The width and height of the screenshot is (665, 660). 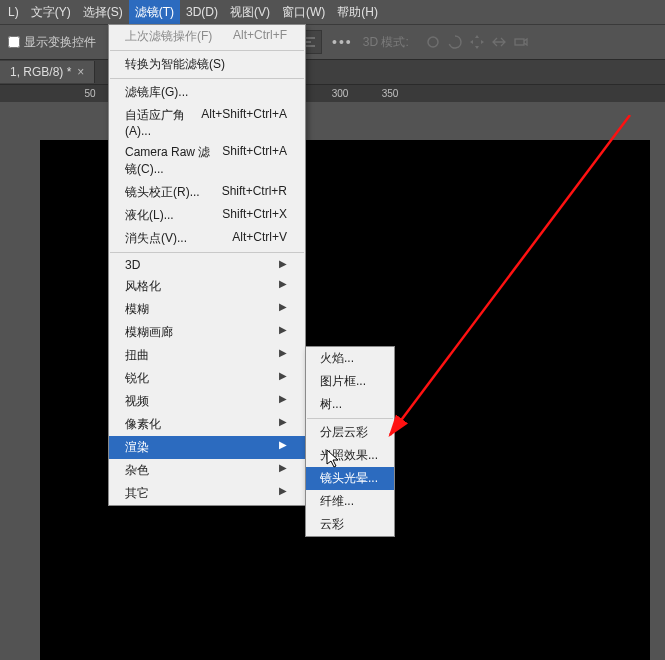 I want to click on menu-help: 帮助(H), so click(x=358, y=12).